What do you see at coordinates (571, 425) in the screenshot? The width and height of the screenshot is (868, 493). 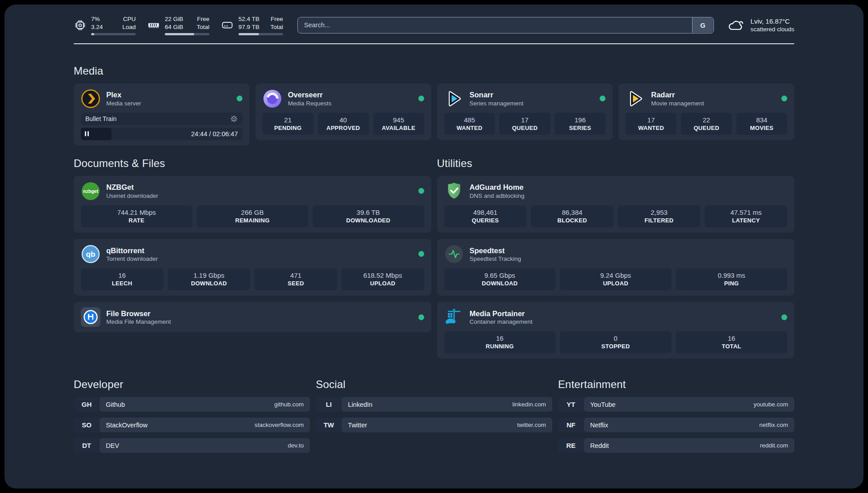 I see `link-abbr: NF` at bounding box center [571, 425].